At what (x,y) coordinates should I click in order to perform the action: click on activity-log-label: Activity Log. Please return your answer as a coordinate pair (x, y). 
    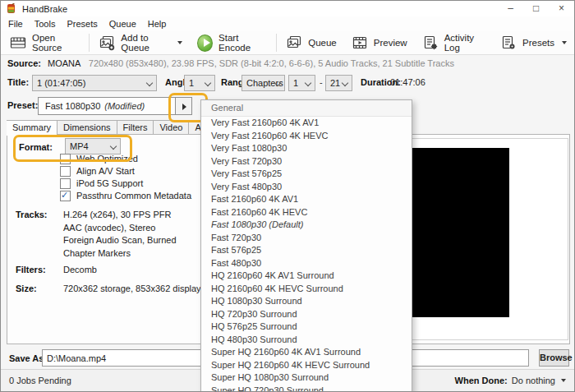
    Looking at the image, I should click on (465, 43).